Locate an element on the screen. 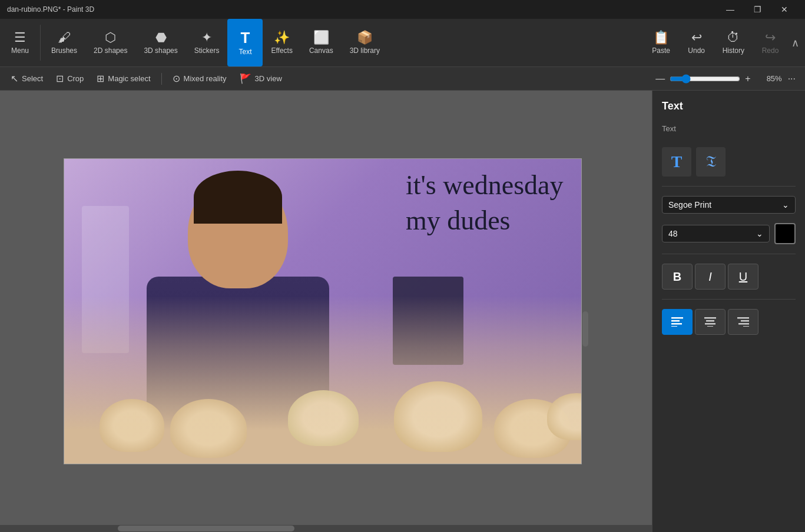 This screenshot has height=532, width=805. hscroll-thumb is located at coordinates (206, 528).